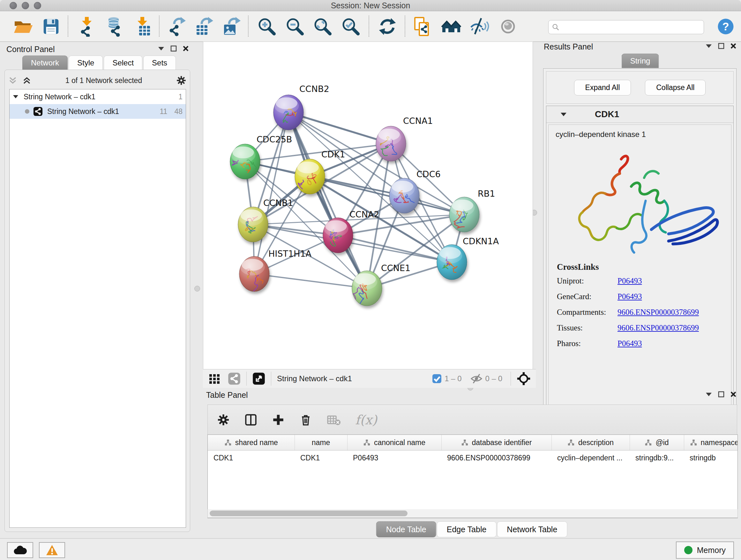 Image resolution: width=741 pixels, height=560 pixels. Describe the element at coordinates (86, 63) in the screenshot. I see `tab-style: Style` at that location.